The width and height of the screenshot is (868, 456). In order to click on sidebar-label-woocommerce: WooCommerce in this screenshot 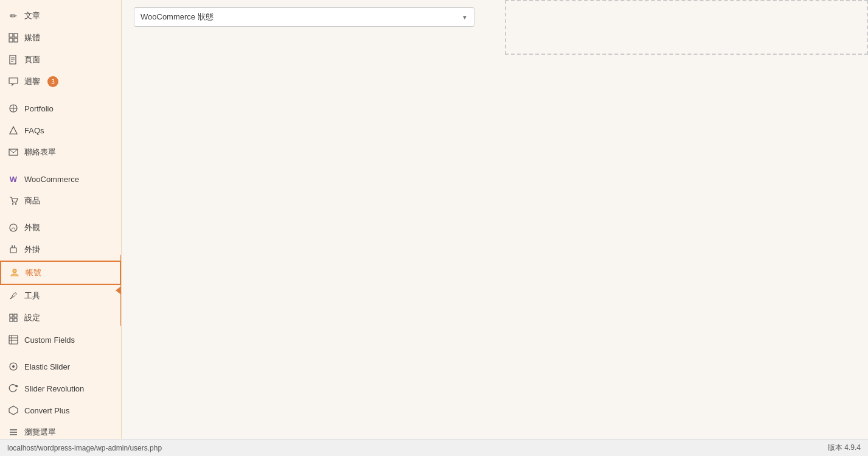, I will do `click(52, 179)`.